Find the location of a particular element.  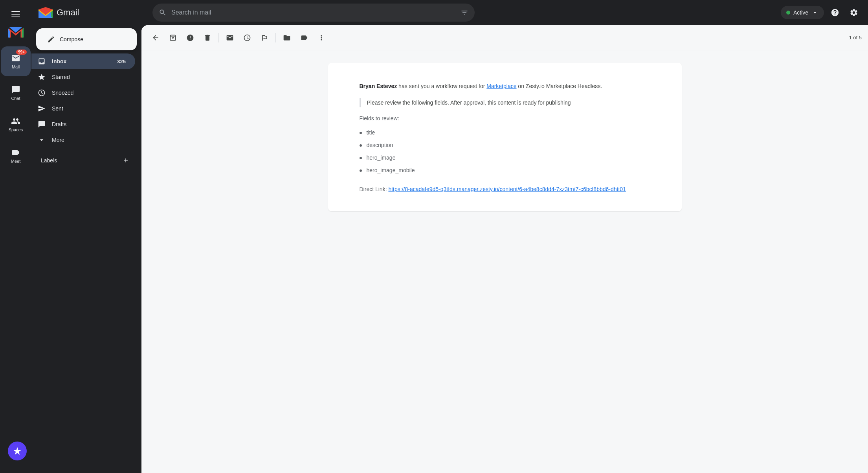

nav-spaces-button: Spaces is located at coordinates (16, 124).